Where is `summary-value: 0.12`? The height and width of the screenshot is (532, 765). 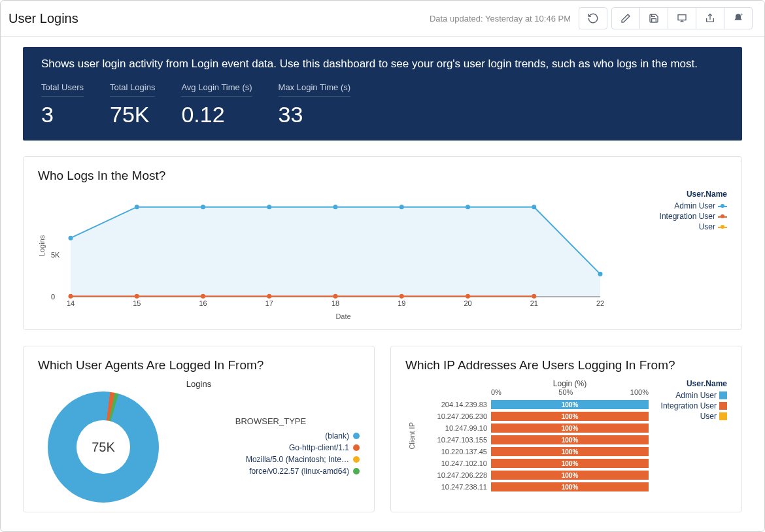
summary-value: 0.12 is located at coordinates (216, 115).